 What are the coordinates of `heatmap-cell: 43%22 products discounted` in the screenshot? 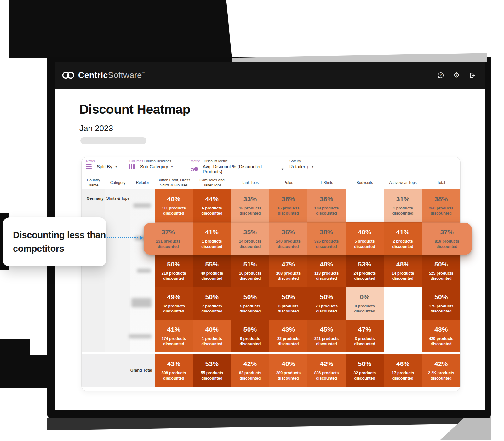 It's located at (289, 336).